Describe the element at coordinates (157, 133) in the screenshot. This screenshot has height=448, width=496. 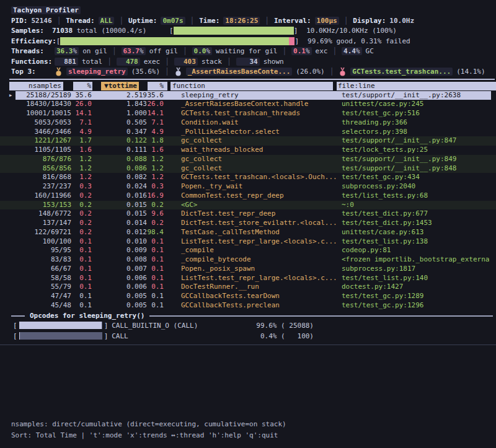
I see `cell-pct-cumulative: 4.9` at that location.